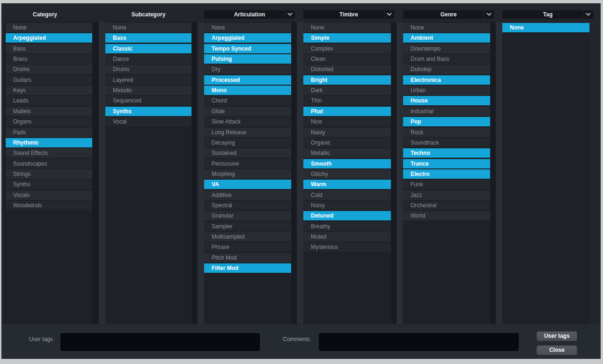  I want to click on list-item: Complex, so click(347, 49).